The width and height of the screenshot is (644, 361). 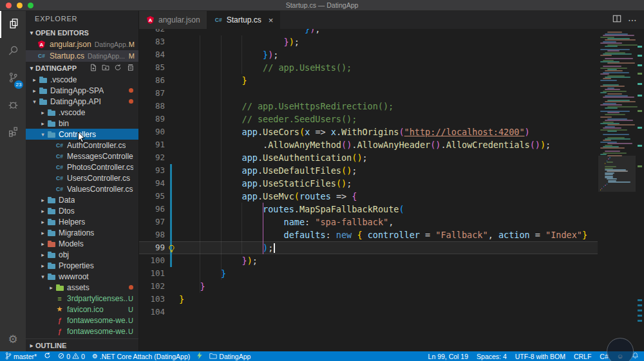 What do you see at coordinates (152, 93) in the screenshot?
I see `line-number: 87` at bounding box center [152, 93].